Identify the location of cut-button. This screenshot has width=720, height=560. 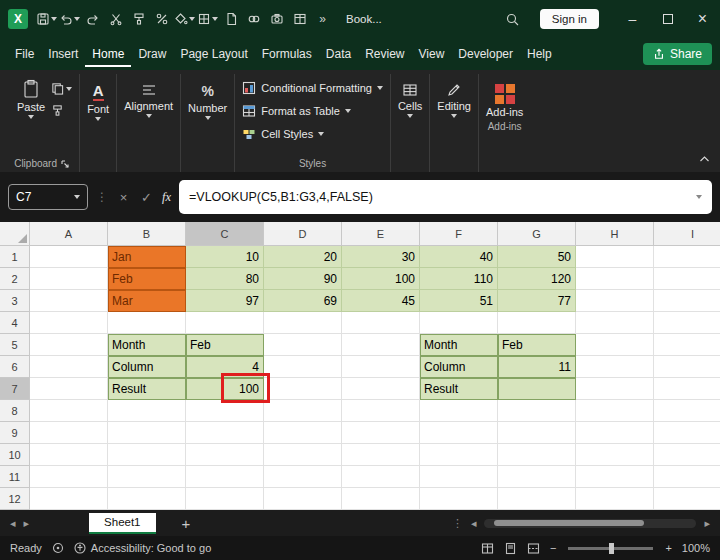
(116, 19).